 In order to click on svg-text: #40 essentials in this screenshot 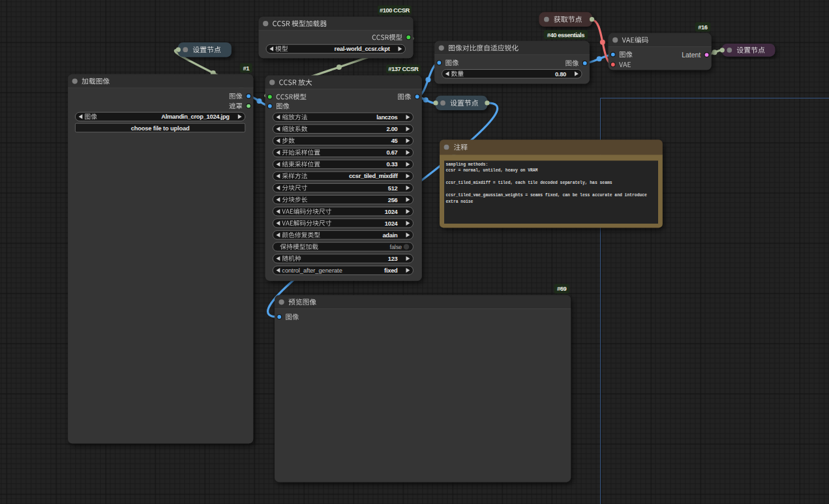, I will do `click(566, 35)`.